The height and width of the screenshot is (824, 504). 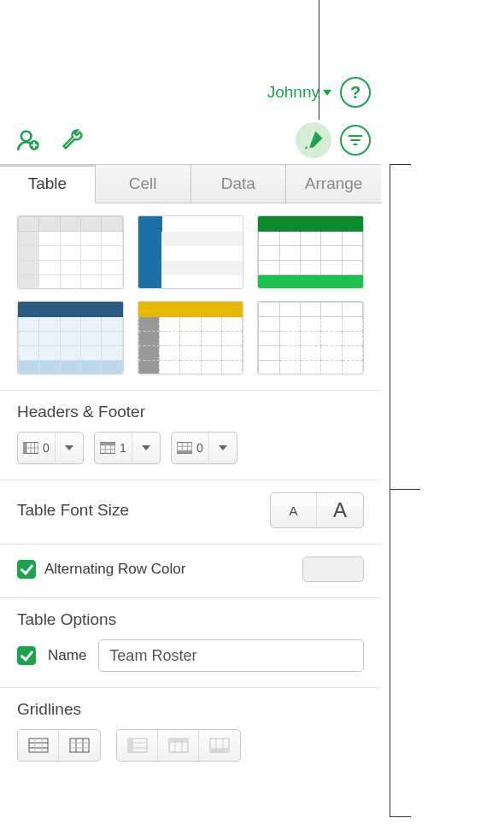 I want to click on table-style-plain, so click(x=311, y=338).